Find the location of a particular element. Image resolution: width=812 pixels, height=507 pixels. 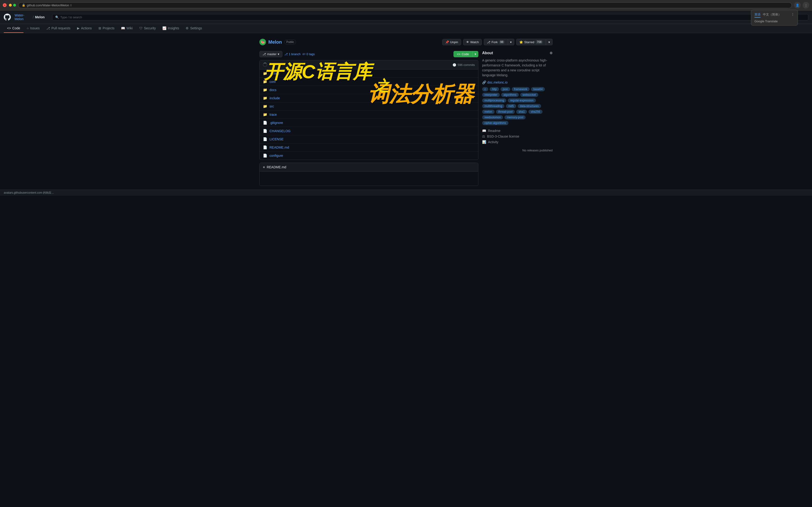

nav-item-security: 🛡 Security is located at coordinates (148, 28).